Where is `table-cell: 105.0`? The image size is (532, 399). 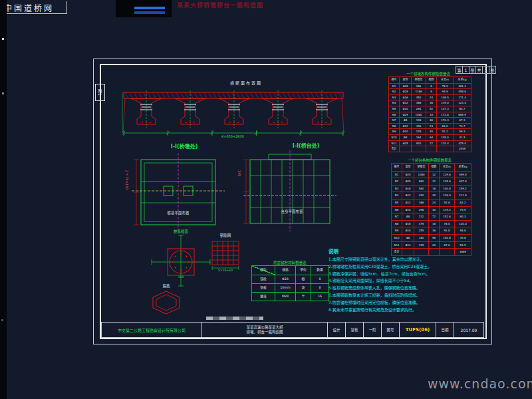
table-cell: 105.0 is located at coordinates (446, 137).